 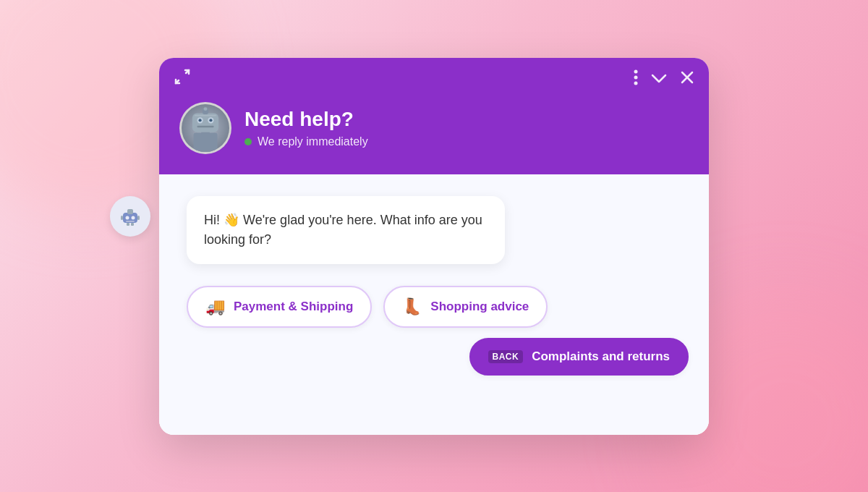 I want to click on payment-shipping-label: Payment & Shipping, so click(x=294, y=307).